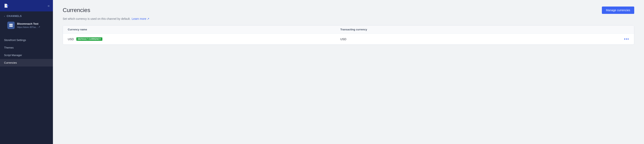  Describe the element at coordinates (476, 39) in the screenshot. I see `transacting-currency-value: USD` at that location.